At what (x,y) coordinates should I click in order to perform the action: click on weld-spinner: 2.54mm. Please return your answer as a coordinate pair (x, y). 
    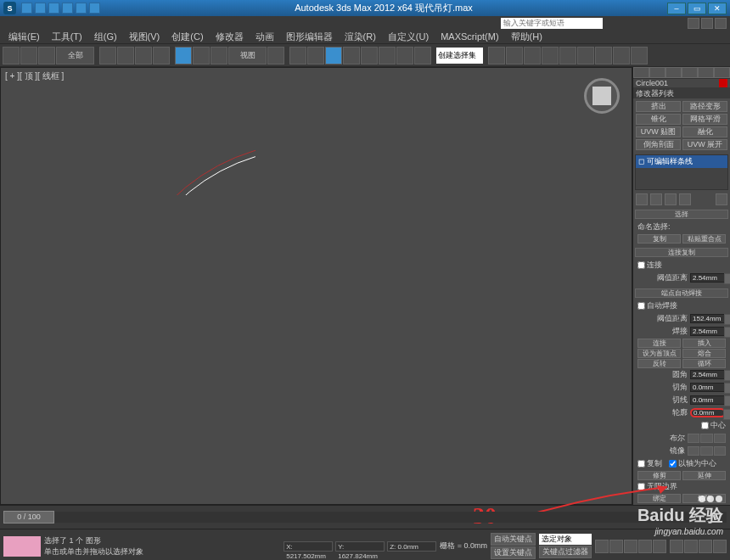
    Looking at the image, I should click on (708, 331).